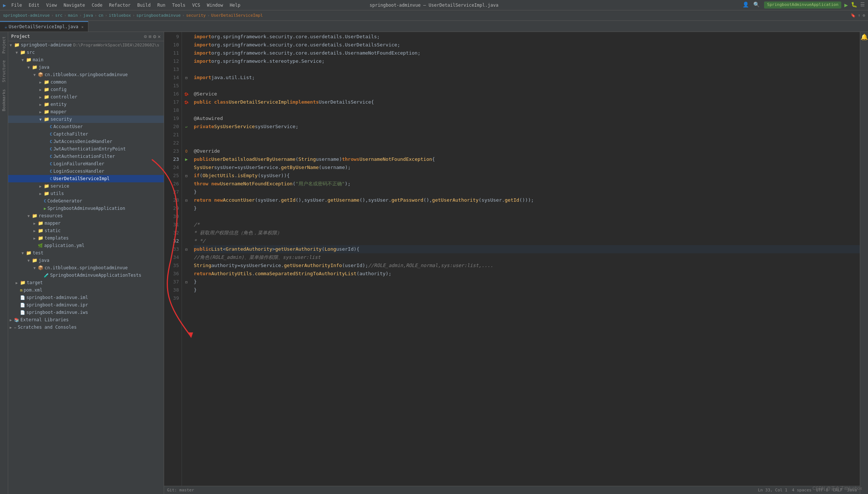  What do you see at coordinates (196, 5) in the screenshot?
I see `menu-vcs: VCS` at bounding box center [196, 5].